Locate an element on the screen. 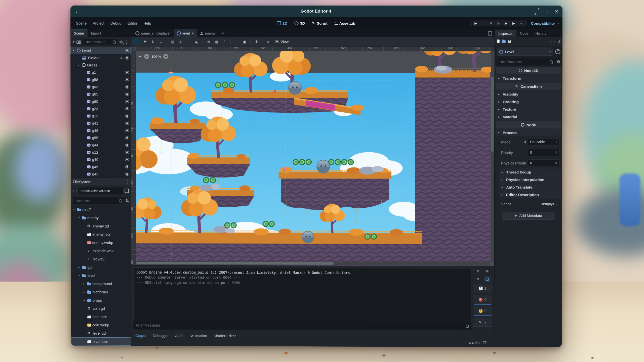 The image size is (644, 362). zoom-out-button: − is located at coordinates (147, 57).